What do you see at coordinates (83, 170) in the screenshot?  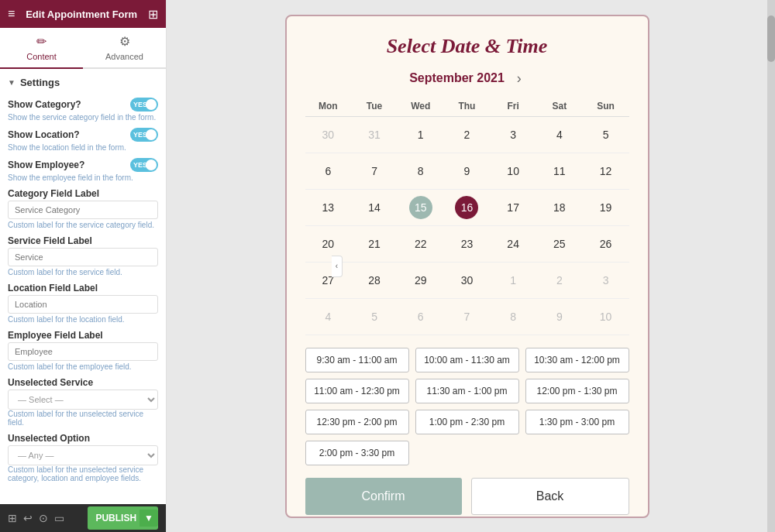 I see `show-employee-row: Show Employee? YES Show the employee fie…` at bounding box center [83, 170].